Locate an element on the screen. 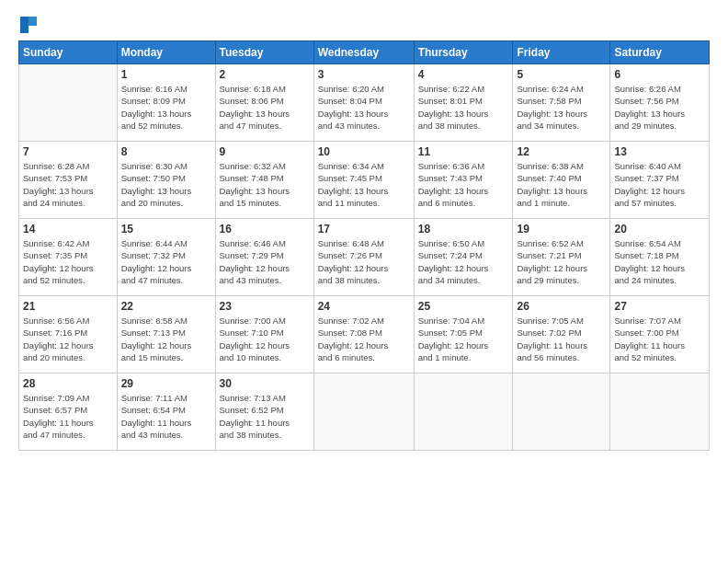 The image size is (728, 563). day-info: Sunrise: 7:07 AM Sunset: 7:00 PM Dayligh… is located at coordinates (660, 339).